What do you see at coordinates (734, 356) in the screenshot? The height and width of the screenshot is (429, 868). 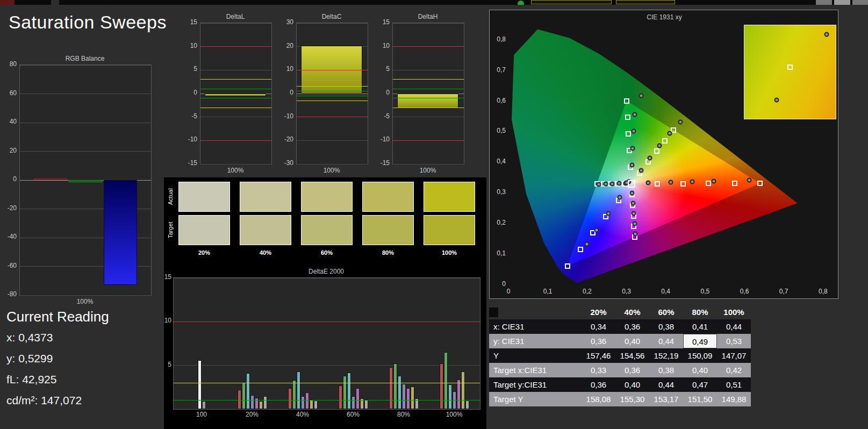 I see `table-cell: 147,07` at bounding box center [734, 356].